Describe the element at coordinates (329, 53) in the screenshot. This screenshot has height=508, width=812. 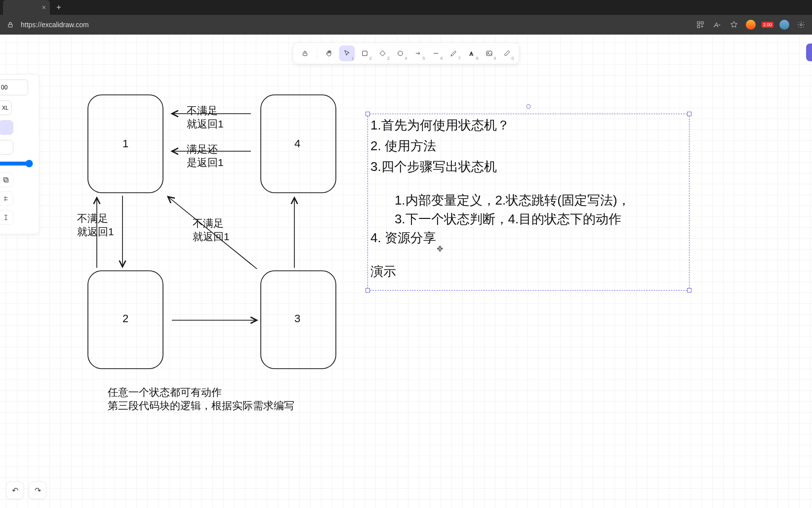
I see `hand-tool` at that location.